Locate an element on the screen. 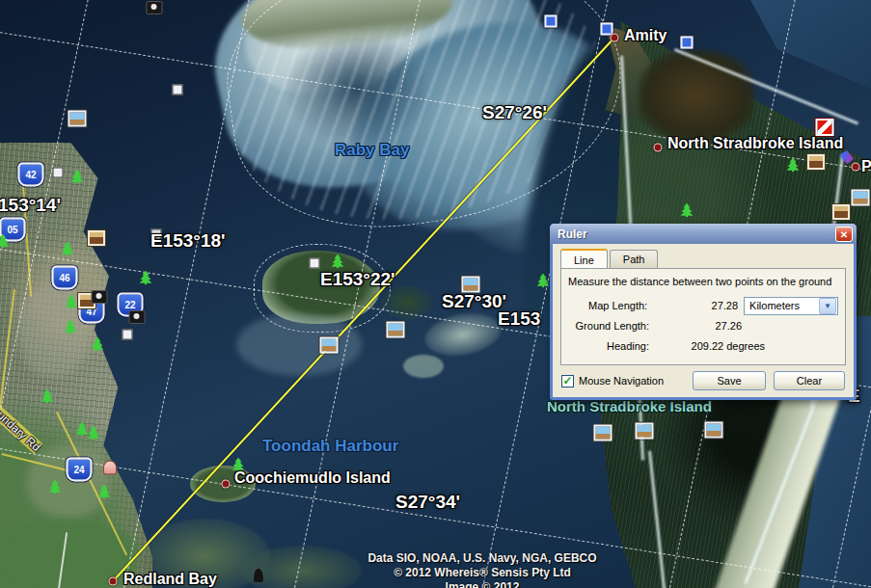  placemark-label-north-stradbroke-island: North Stradbroke Island is located at coordinates (755, 144).